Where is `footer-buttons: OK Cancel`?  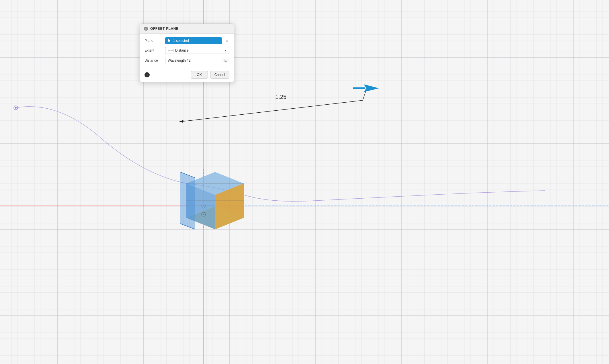
footer-buttons: OK Cancel is located at coordinates (210, 75).